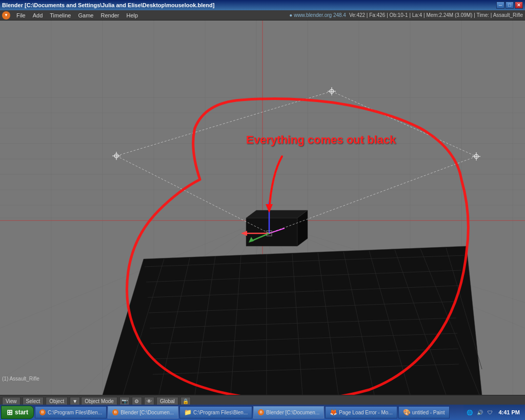  I want to click on taskbar-icon-5: 🎨, so click(407, 412).